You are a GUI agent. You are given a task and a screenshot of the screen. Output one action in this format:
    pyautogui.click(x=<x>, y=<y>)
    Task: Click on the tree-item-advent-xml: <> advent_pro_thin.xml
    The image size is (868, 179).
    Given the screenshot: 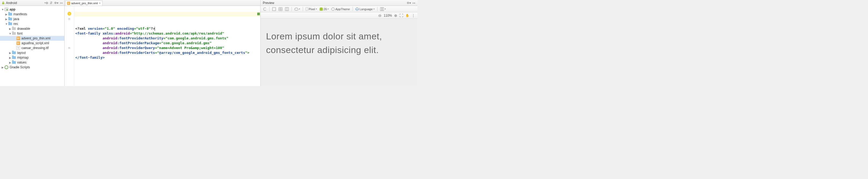 What is the action you would take?
    pyautogui.click(x=32, y=38)
    